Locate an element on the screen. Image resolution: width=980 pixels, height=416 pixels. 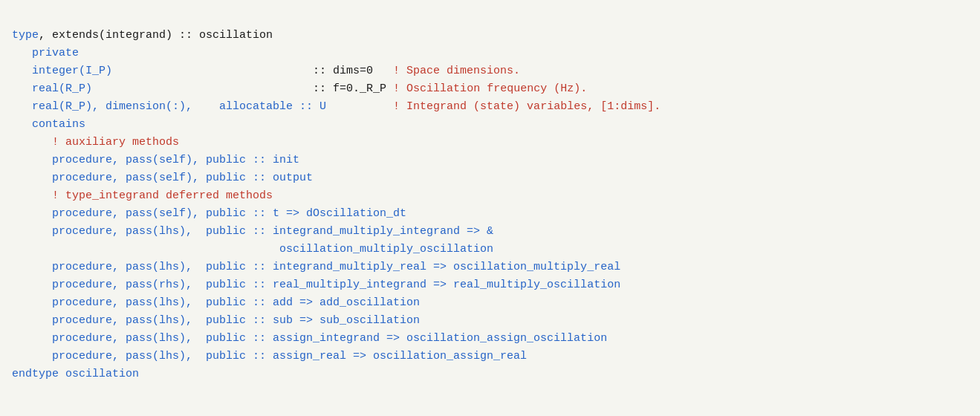
code-line: ! type_integrand deferred methods is located at coordinates (490, 196).